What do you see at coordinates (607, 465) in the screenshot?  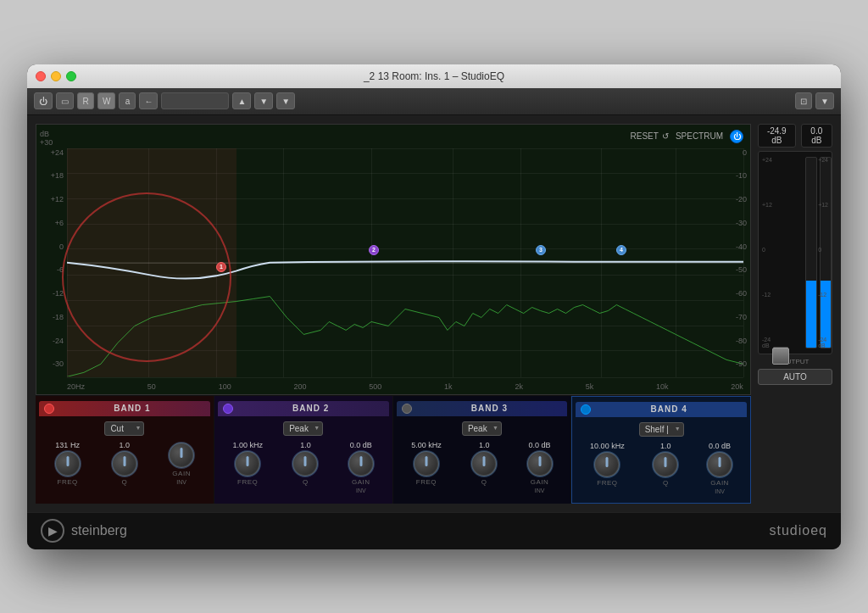 I see `band4-freq-knob` at bounding box center [607, 465].